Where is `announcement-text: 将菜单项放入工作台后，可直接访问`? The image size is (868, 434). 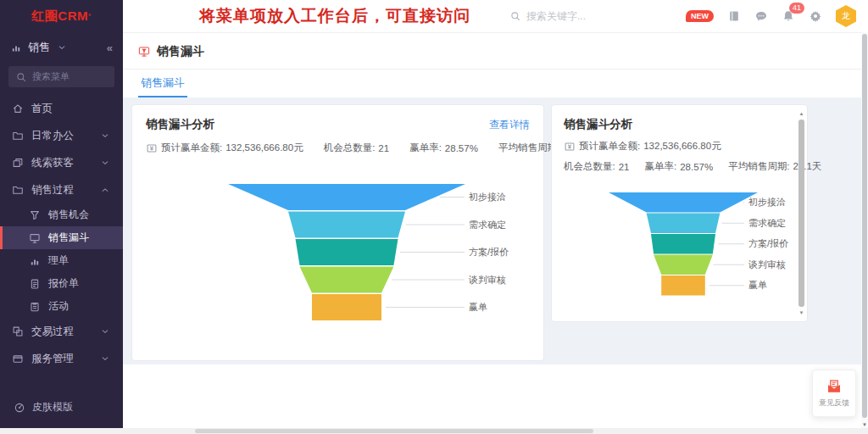
announcement-text: 将菜单项放入工作台后，可直接访问 is located at coordinates (335, 16).